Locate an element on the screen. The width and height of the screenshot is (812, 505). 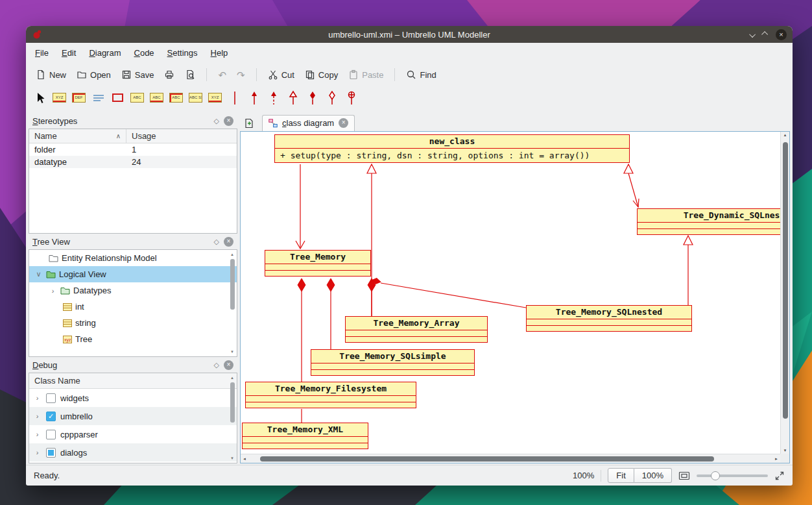
entity-tool: XYZ is located at coordinates (215, 98).